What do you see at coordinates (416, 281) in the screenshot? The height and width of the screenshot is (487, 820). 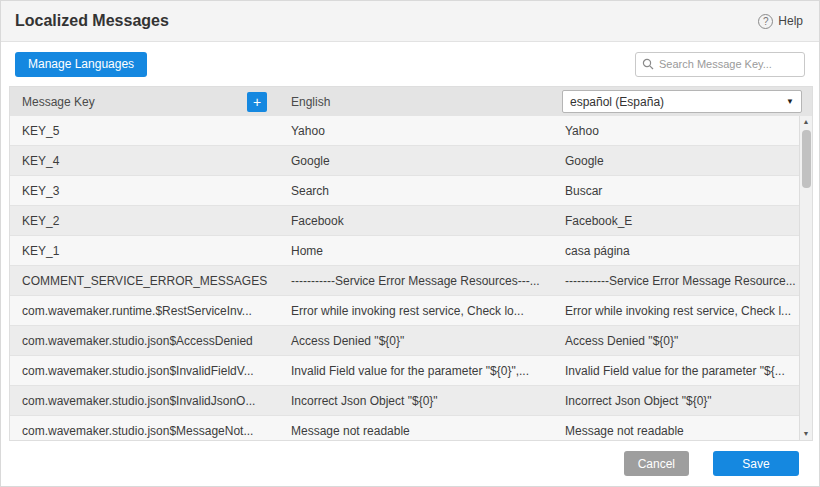 I see `cell-english: -----------Service Error Message Resourc…` at bounding box center [416, 281].